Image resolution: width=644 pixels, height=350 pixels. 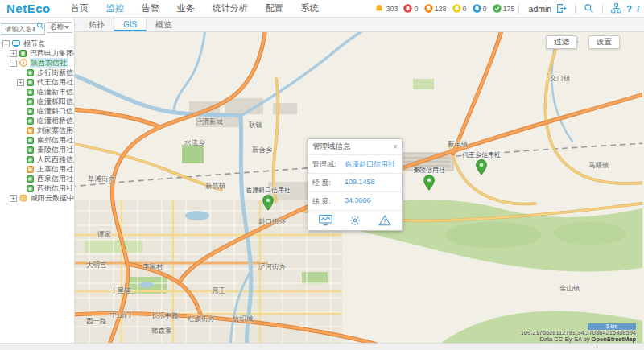 What do you see at coordinates (37, 43) in the screenshot?
I see `tree-node-0: -根节点` at bounding box center [37, 43].